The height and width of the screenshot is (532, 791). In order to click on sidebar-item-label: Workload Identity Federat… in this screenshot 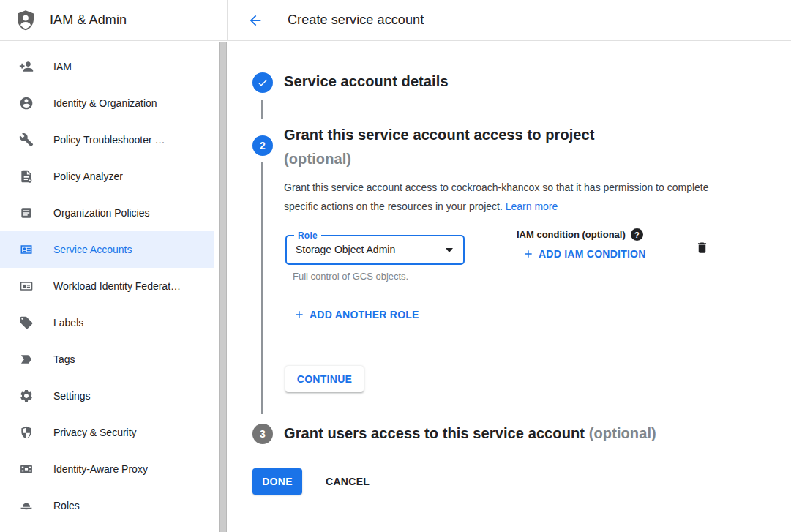, I will do `click(117, 286)`.